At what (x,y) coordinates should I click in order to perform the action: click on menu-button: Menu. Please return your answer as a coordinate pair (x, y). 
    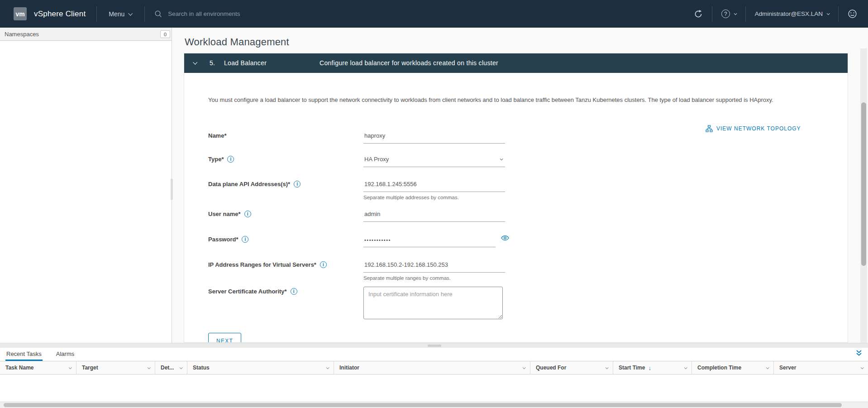
    Looking at the image, I should click on (120, 14).